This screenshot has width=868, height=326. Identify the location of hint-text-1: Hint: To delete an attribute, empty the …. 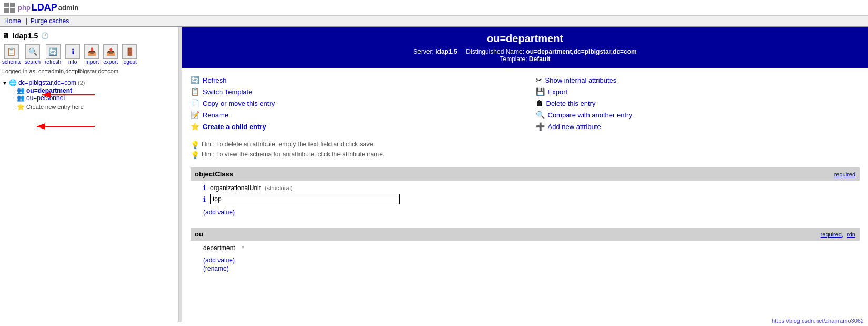
(288, 144).